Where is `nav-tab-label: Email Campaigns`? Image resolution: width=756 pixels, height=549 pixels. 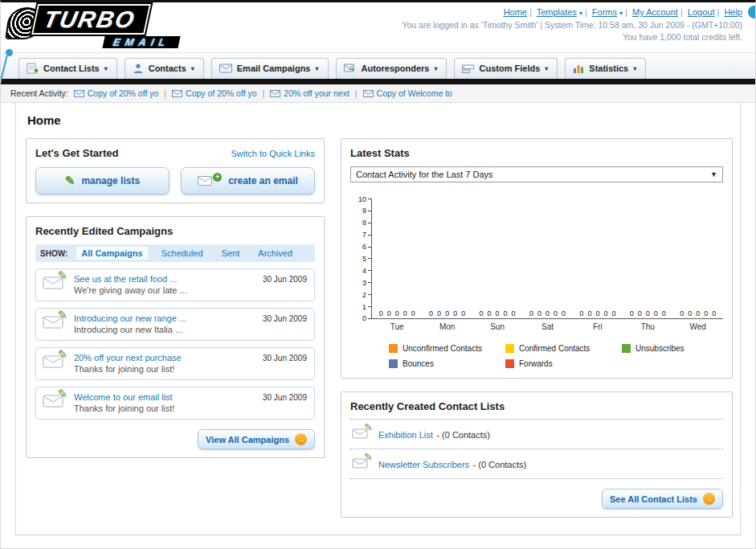
nav-tab-label: Email Campaigns is located at coordinates (274, 68).